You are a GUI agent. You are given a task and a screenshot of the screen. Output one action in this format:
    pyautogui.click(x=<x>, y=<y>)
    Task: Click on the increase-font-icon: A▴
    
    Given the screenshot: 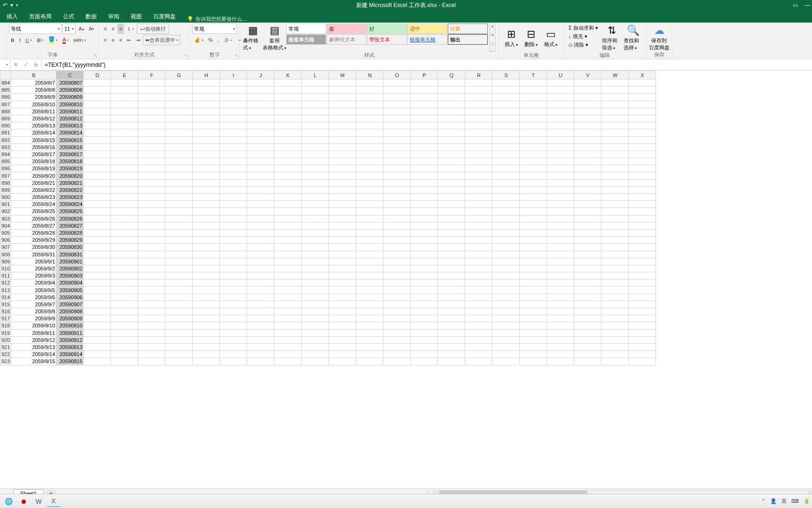 What is the action you would take?
    pyautogui.click(x=81, y=29)
    